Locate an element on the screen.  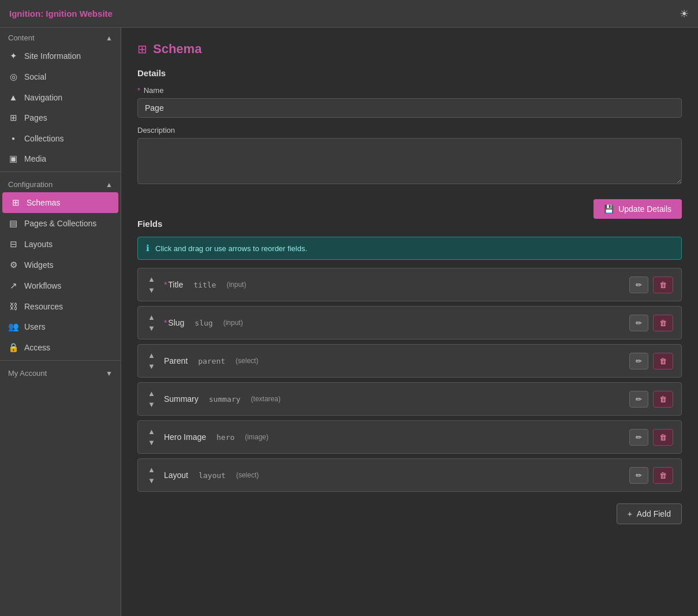
sidebar-item-layouts: ⊟ Layouts is located at coordinates (60, 244).